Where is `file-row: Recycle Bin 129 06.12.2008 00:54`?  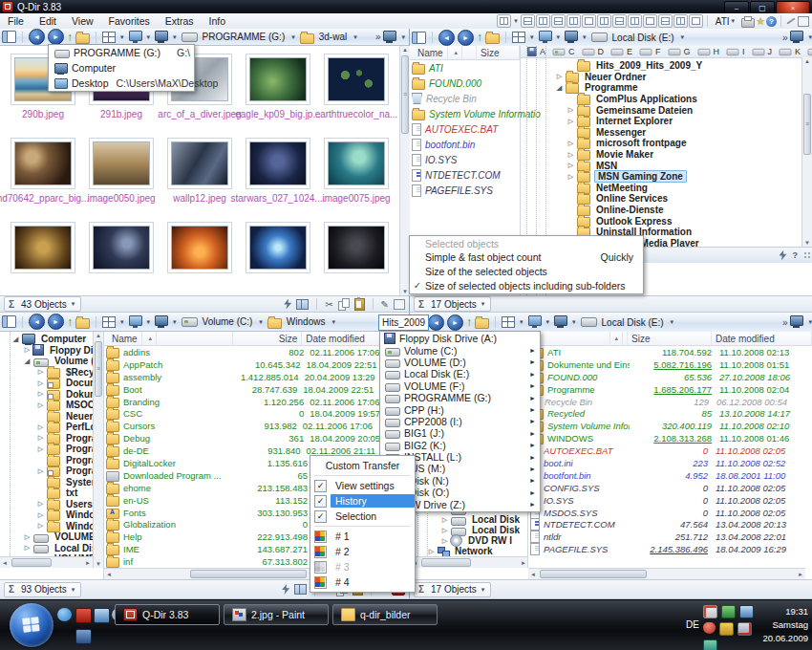 file-row: Recycle Bin 129 06.12.2008 00:54 is located at coordinates (671, 401).